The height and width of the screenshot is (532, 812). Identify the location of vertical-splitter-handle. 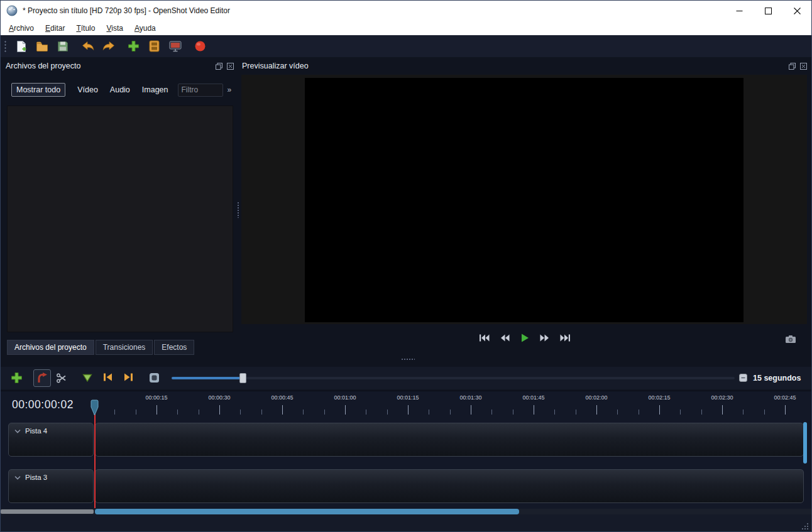
(238, 210).